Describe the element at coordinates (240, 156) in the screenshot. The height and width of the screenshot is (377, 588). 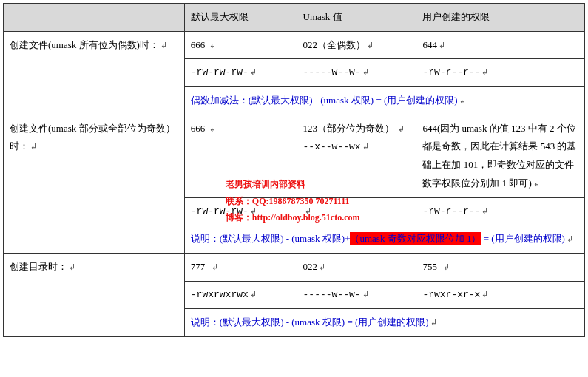
I see `row2-maxperm: 666 ↲ 老男孩培训内部资料 联系：QQ:1986787350 7027111…` at that location.